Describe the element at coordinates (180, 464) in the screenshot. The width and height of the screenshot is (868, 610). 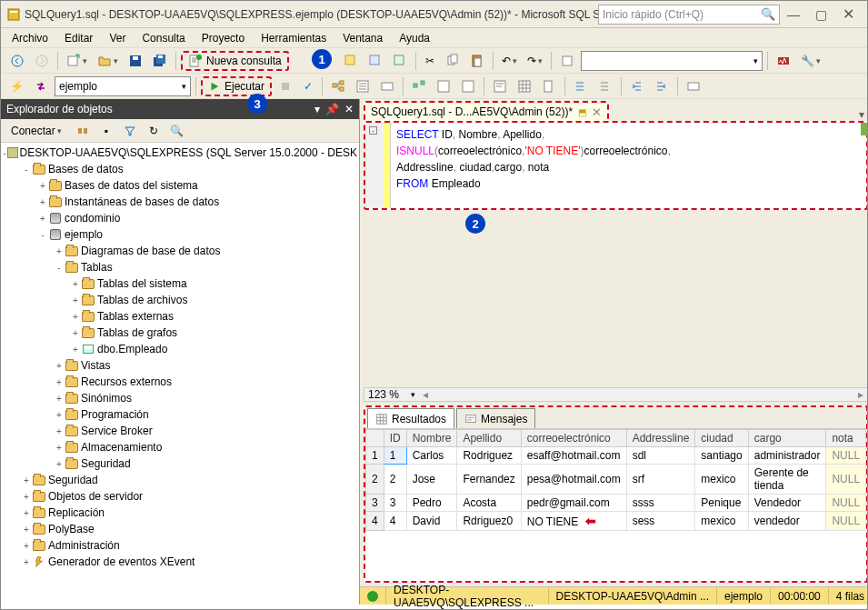
I see `tree-item: +Seguridad` at that location.